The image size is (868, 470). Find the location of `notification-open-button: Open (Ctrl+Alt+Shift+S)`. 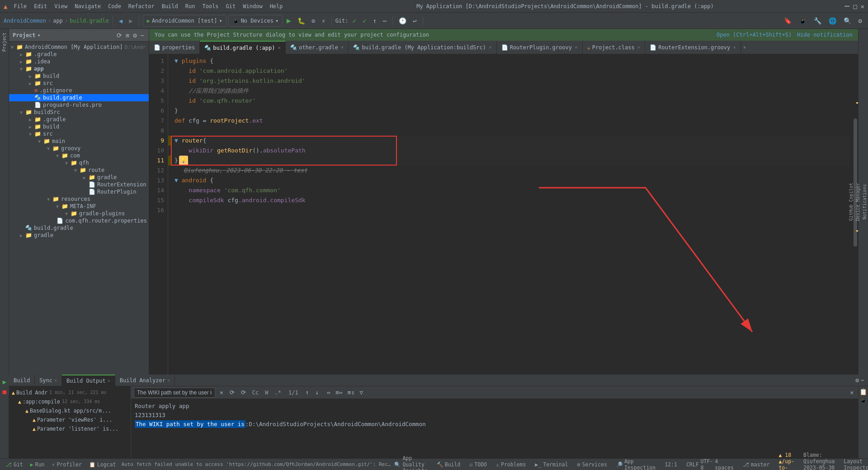

notification-open-button: Open (Ctrl+Alt+Shift+S) is located at coordinates (754, 35).